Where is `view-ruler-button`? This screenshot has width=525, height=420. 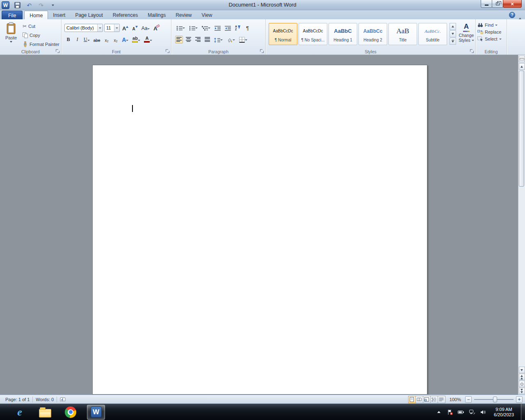
view-ruler-button is located at coordinates (522, 59).